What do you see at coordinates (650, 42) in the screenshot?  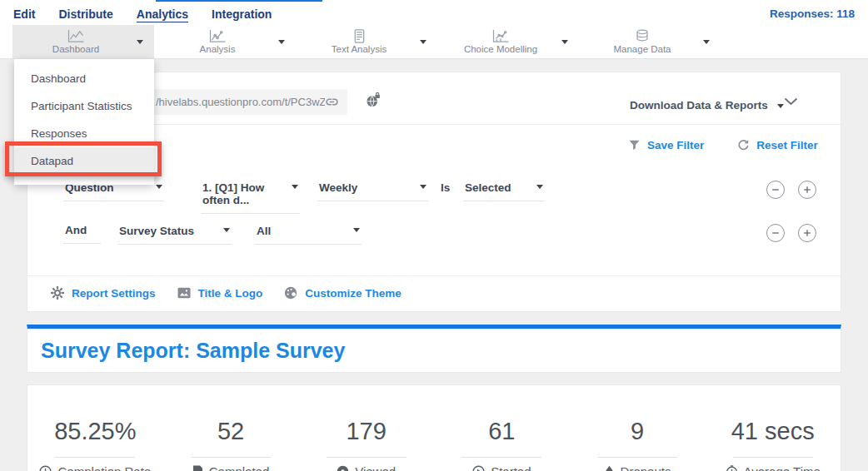 I see `toolbar-item-manage-data: Manage Data` at bounding box center [650, 42].